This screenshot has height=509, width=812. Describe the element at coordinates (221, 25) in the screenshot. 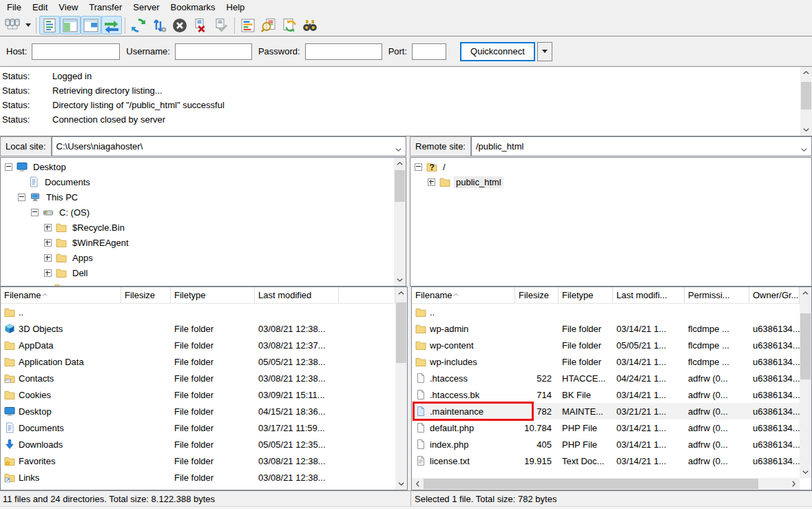

I see `reconnect-button` at that location.